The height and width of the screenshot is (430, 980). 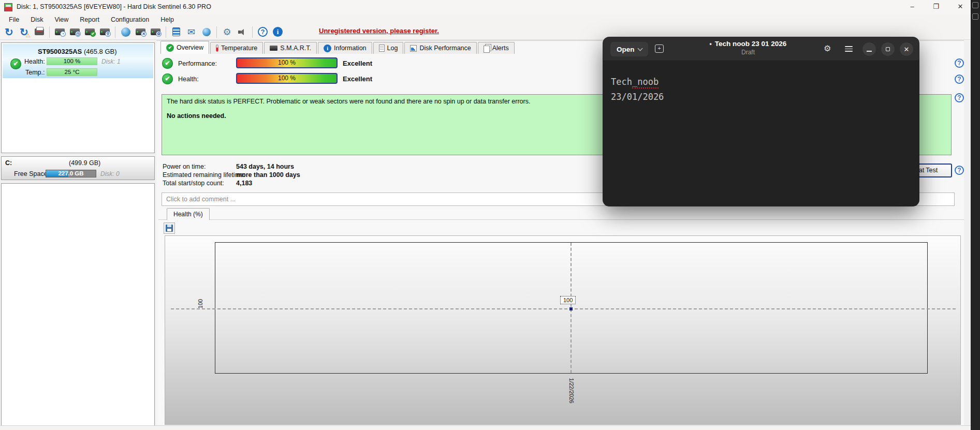 I want to click on report-print-icon, so click(x=39, y=32).